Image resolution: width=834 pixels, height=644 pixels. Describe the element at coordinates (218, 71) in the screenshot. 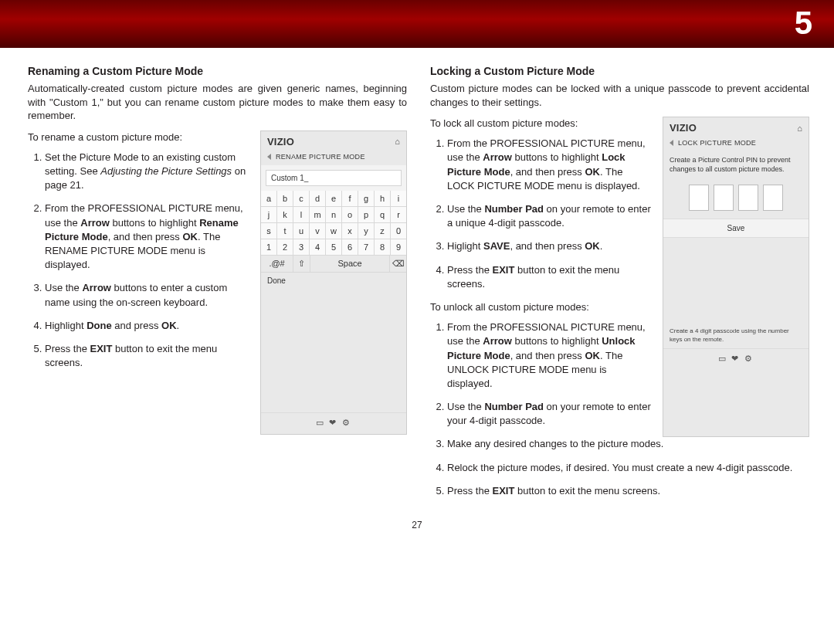

I see `left-section-title: Renaming a Custom Picture Mode` at that location.